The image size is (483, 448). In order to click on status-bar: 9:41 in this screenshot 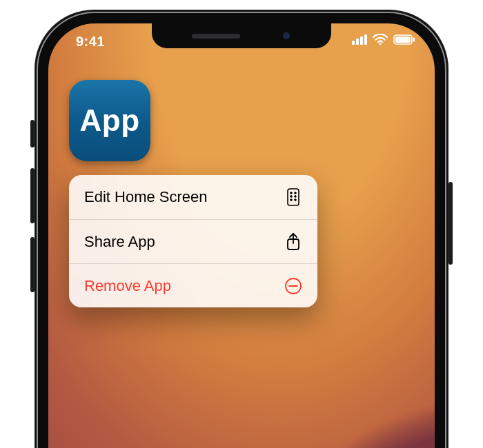, I will do `click(241, 43)`.